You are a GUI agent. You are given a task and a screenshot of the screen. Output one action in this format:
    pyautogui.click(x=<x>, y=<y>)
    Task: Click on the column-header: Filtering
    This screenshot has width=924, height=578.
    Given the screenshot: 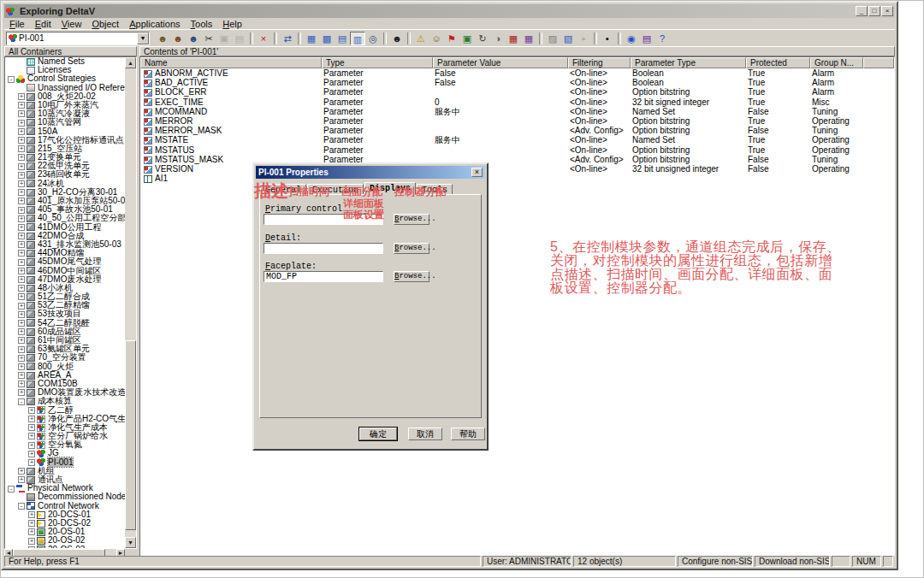 What is the action you would take?
    pyautogui.click(x=599, y=63)
    